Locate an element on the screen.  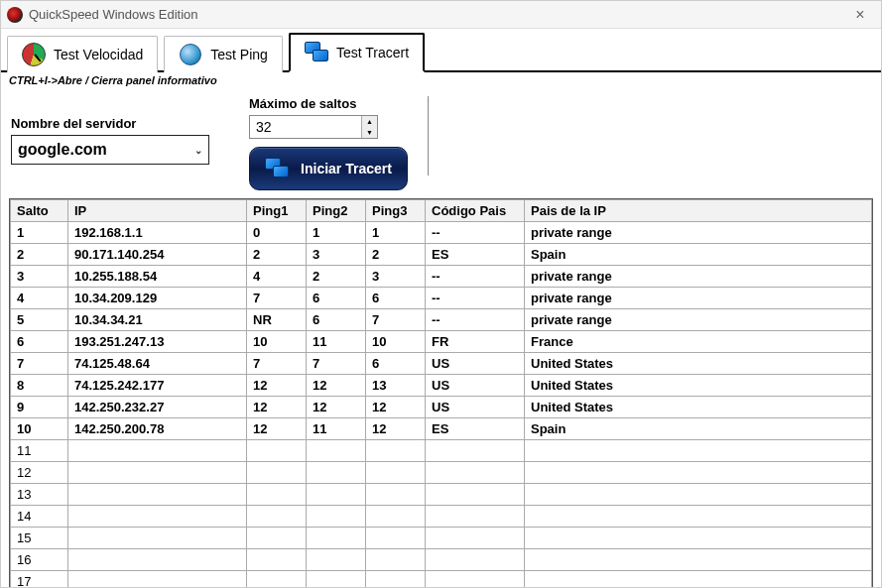
cell-salto: 13 is located at coordinates (40, 495).